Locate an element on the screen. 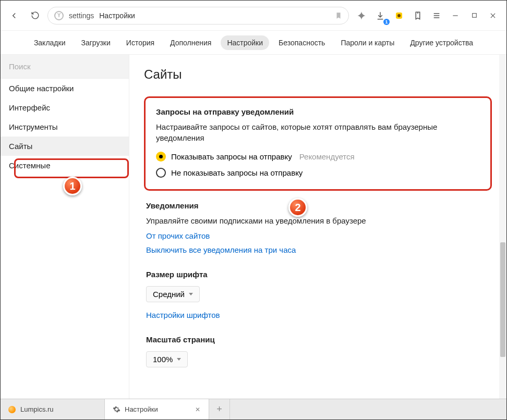 Image resolution: width=507 pixels, height=420 pixels. maximize-button is located at coordinates (474, 16).